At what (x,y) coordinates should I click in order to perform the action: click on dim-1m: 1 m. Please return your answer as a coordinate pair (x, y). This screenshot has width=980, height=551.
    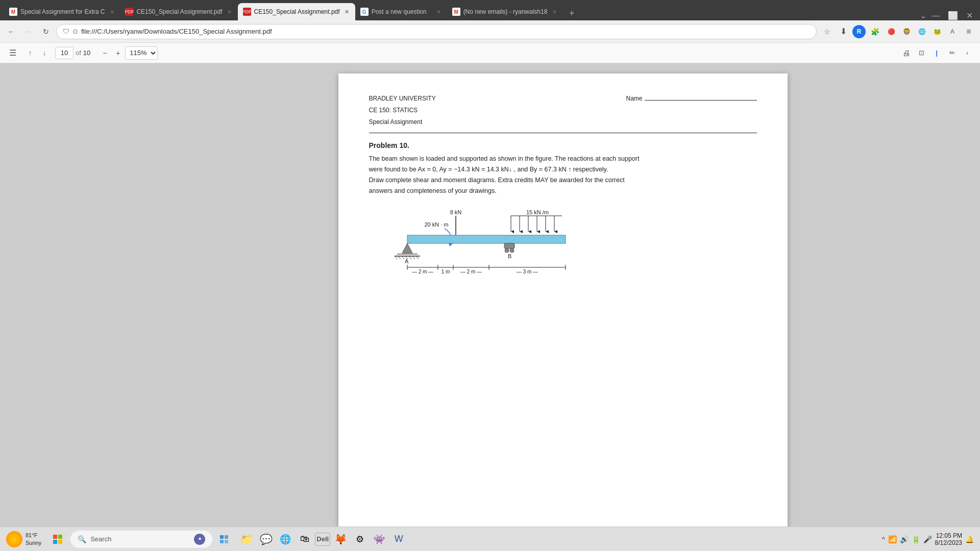
    Looking at the image, I should click on (445, 271).